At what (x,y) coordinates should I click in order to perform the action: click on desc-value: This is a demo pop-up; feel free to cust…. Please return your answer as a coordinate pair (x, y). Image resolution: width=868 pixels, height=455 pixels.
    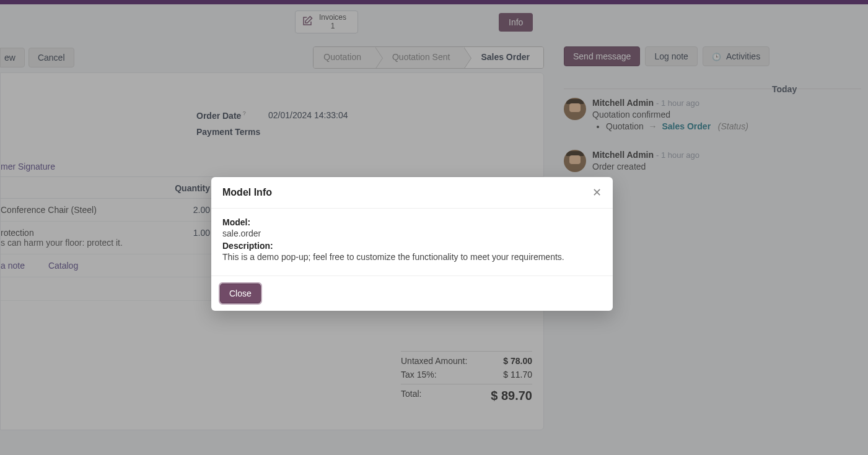
    Looking at the image, I should click on (412, 257).